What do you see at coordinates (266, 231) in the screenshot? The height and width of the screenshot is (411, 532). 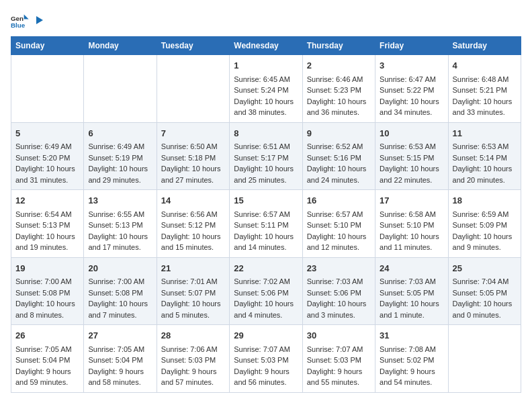 I see `day-info: Sunrise: 6:57 AM Sunset: 5:11 PM Dayligh…` at bounding box center [266, 231].